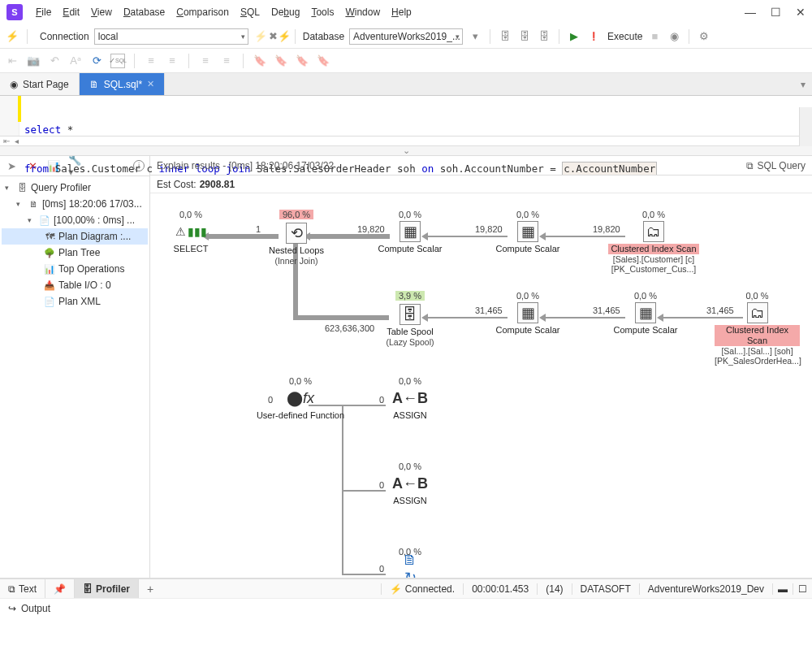 This screenshot has width=812, height=650. What do you see at coordinates (406, 116) in the screenshot?
I see `code-editor: select * from Sales.Customer c inner loo…` at bounding box center [406, 116].